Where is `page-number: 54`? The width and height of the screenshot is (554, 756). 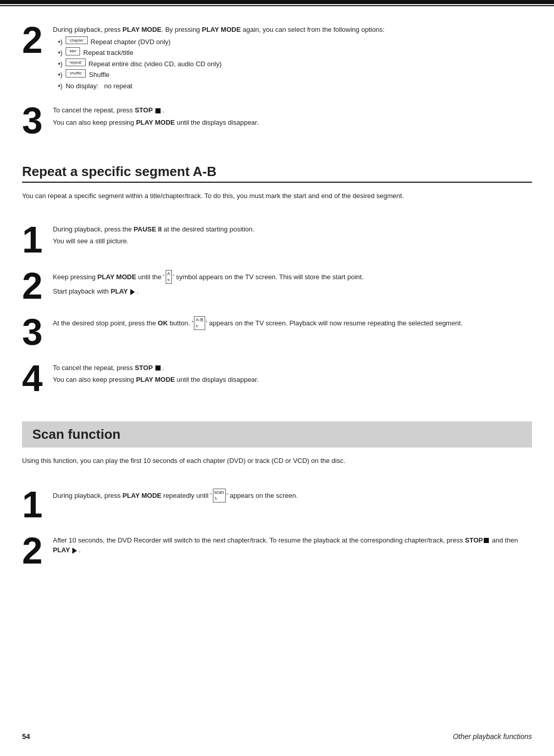
page-number: 54 is located at coordinates (26, 736).